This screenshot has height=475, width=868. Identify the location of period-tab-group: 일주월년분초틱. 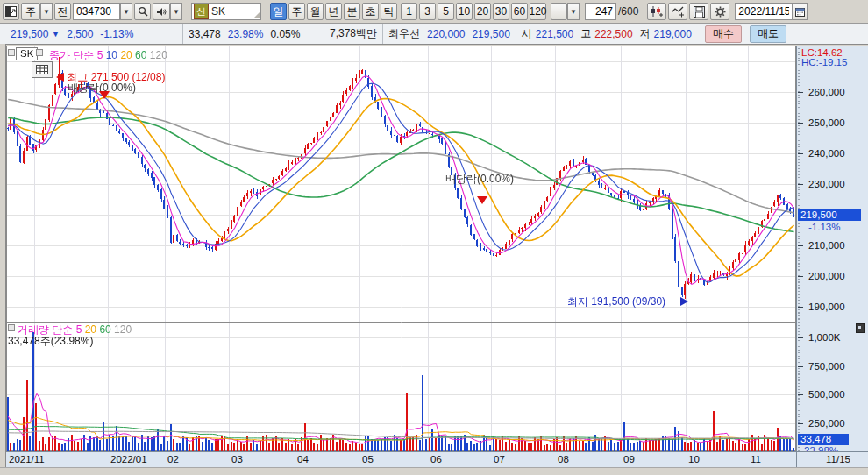
(333, 11).